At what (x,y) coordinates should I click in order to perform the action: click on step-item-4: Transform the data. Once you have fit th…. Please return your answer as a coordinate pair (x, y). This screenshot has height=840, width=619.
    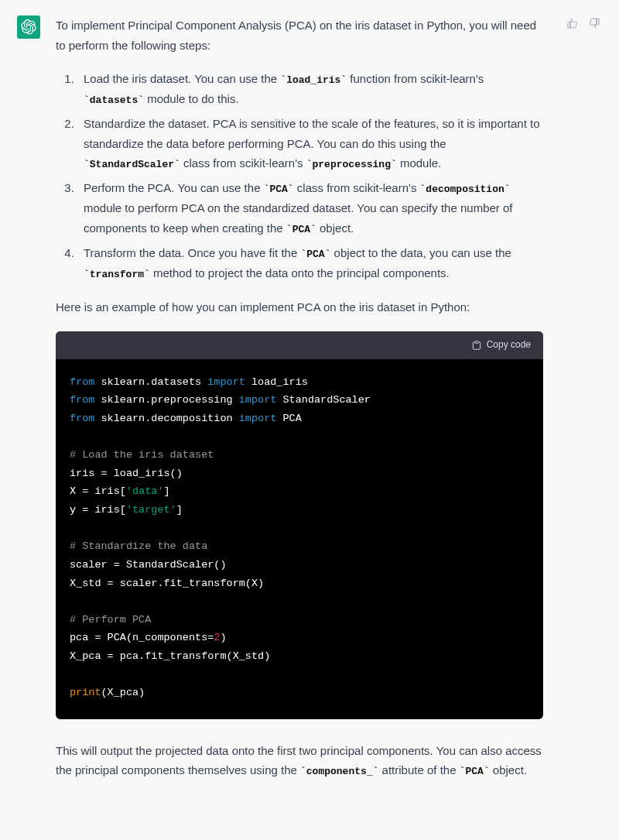
    Looking at the image, I should click on (310, 263).